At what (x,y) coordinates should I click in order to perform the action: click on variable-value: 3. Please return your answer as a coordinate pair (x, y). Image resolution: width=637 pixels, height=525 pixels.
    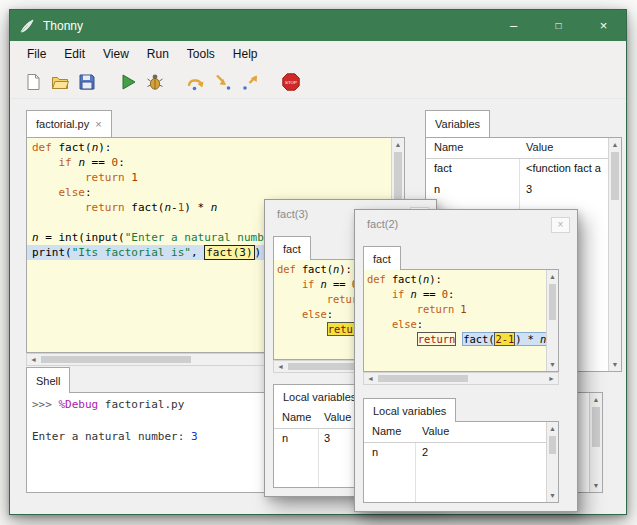
    Looking at the image, I should click on (327, 438).